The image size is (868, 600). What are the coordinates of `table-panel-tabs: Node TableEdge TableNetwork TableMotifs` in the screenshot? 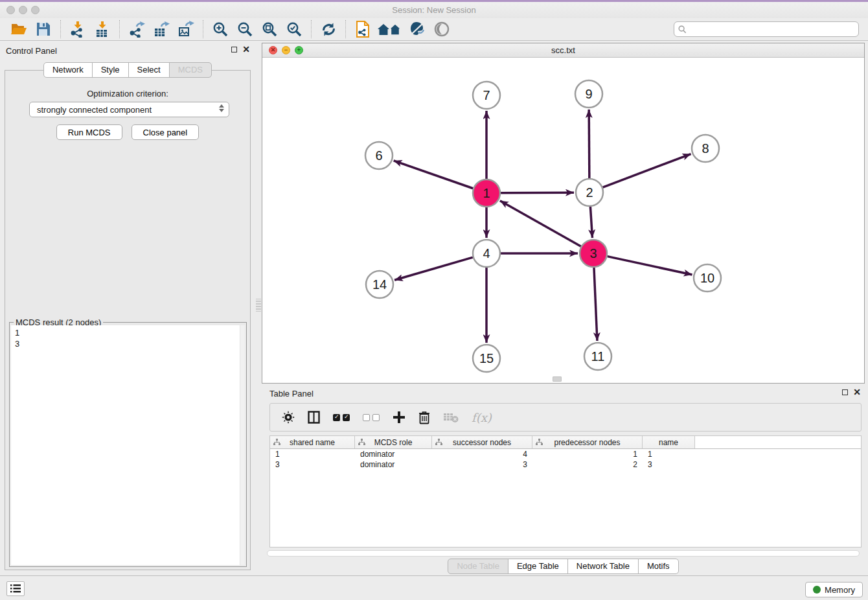 It's located at (564, 566).